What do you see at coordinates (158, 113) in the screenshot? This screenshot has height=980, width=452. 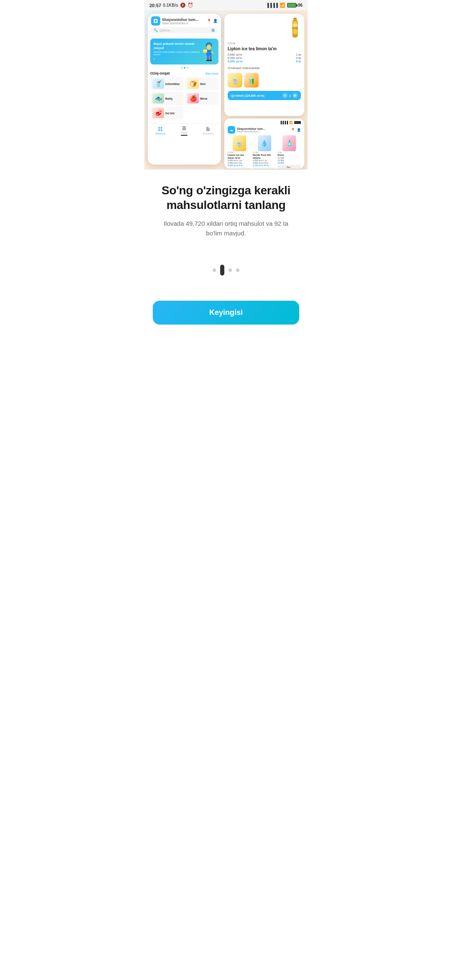 I see `gosht-image: 🥩` at bounding box center [158, 113].